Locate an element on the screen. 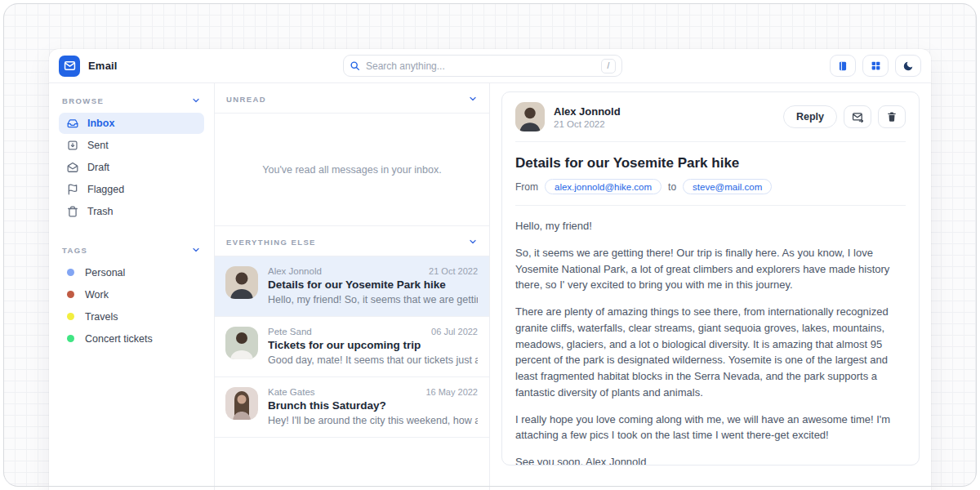  unread-section-header: UNREAD is located at coordinates (352, 98).